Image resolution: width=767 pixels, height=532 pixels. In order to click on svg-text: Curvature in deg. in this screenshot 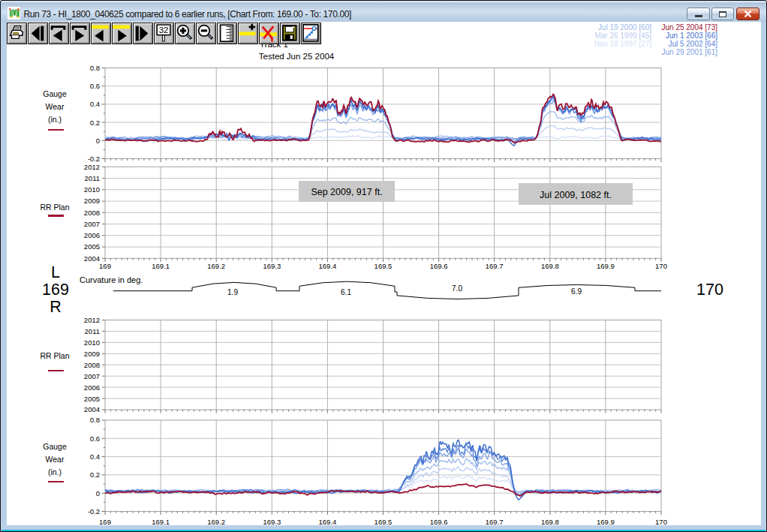, I will do `click(111, 280)`.